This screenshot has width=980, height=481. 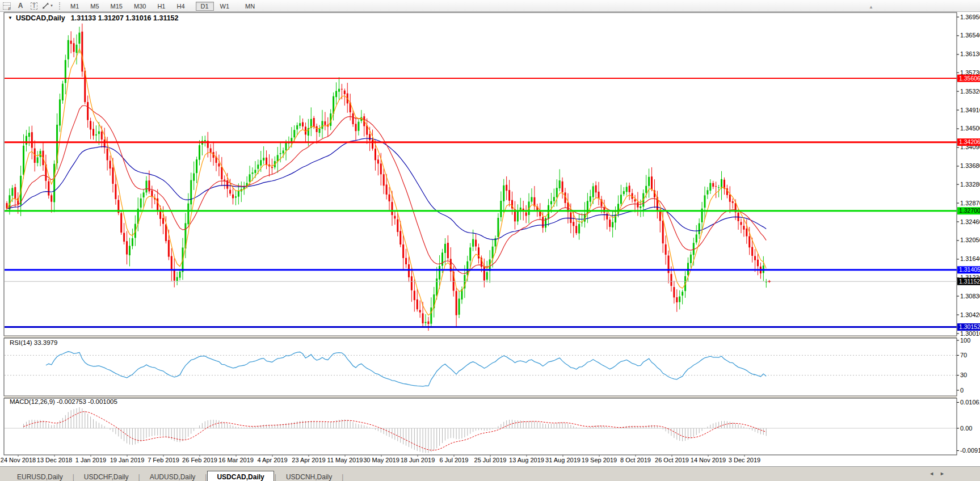 I want to click on timeframe-button-m15: M15, so click(x=117, y=6).